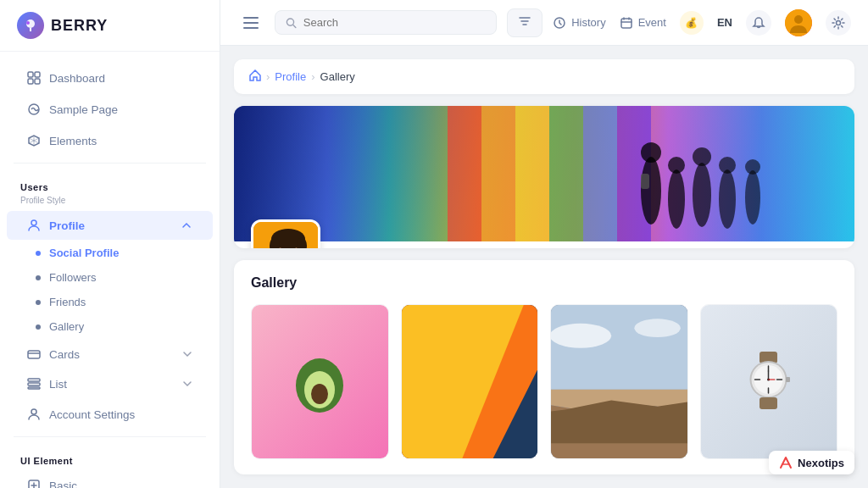  I want to click on users-section-title: Users, so click(110, 183).